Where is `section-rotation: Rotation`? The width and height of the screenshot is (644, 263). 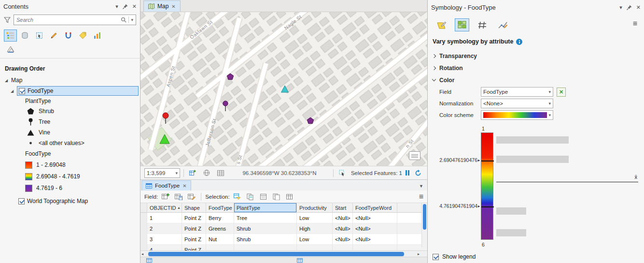
section-rotation: Rotation is located at coordinates (536, 68).